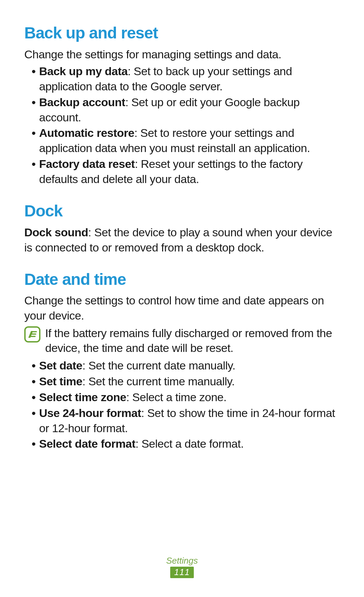  What do you see at coordinates (182, 308) in the screenshot?
I see `intro-date-time: Change the settings to control how time …` at bounding box center [182, 308].